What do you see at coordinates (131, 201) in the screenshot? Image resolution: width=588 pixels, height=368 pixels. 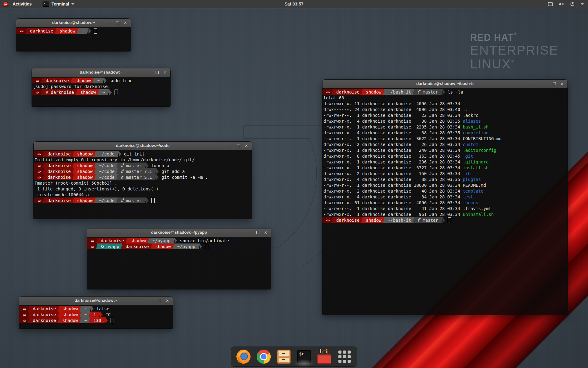 I see `prompt-segment-git: master` at bounding box center [131, 201].